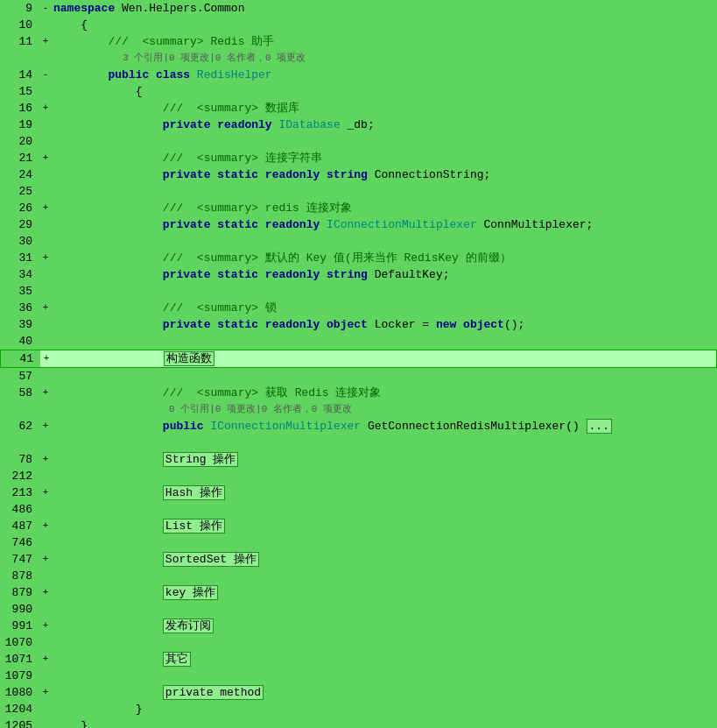 This screenshot has height=728, width=717. I want to click on code-content-31: /// <summary> 默认的 Key 值(用来当作 RedisKey 的前…, so click(384, 258).